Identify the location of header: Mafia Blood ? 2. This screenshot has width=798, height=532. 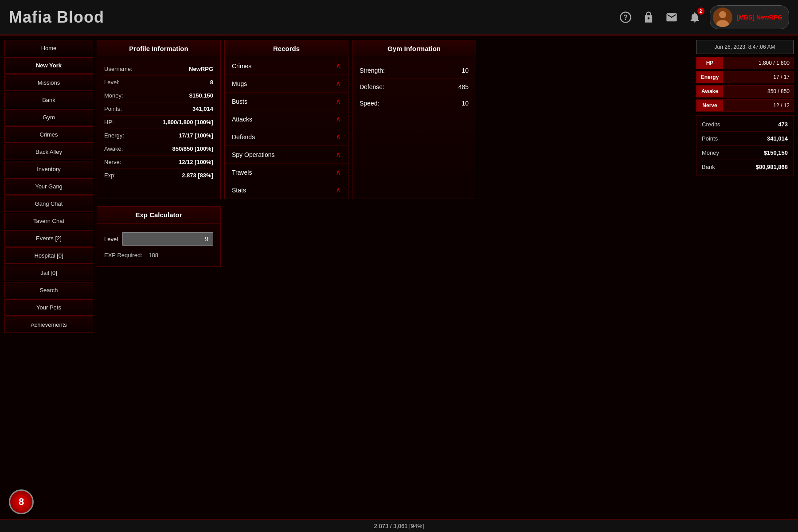
(399, 18).